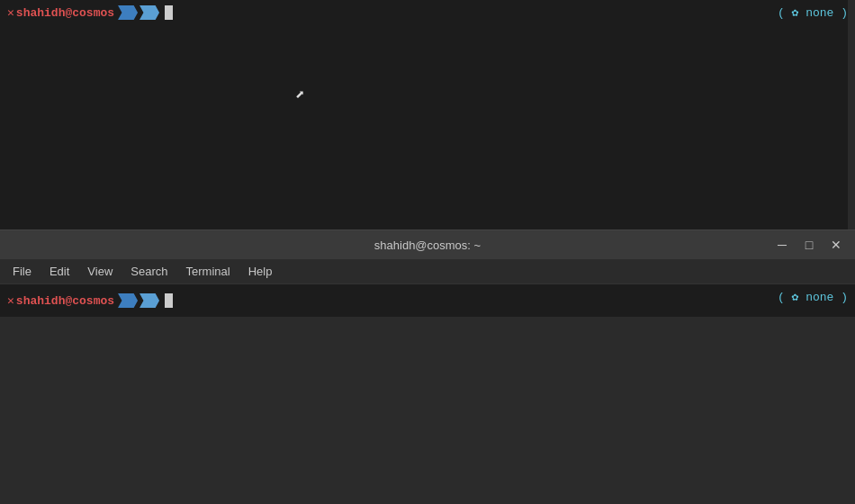 This screenshot has height=504, width=855. Describe the element at coordinates (65, 301) in the screenshot. I see `bottom-username: shahidh@cosmos` at that location.